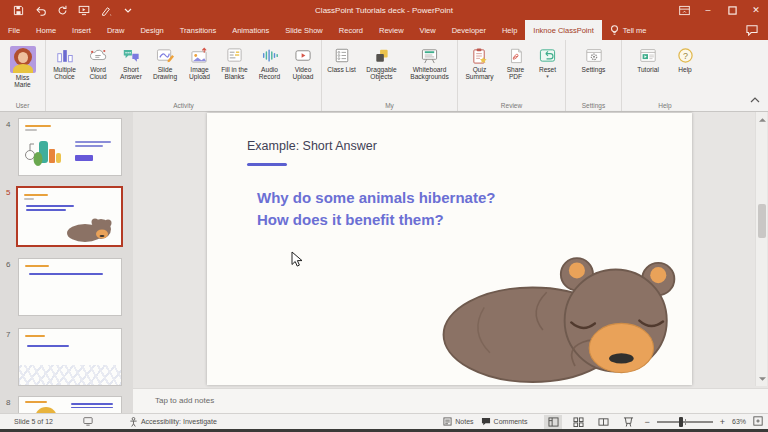 This screenshot has height=432, width=768. I want to click on tab-record: Record, so click(351, 30).